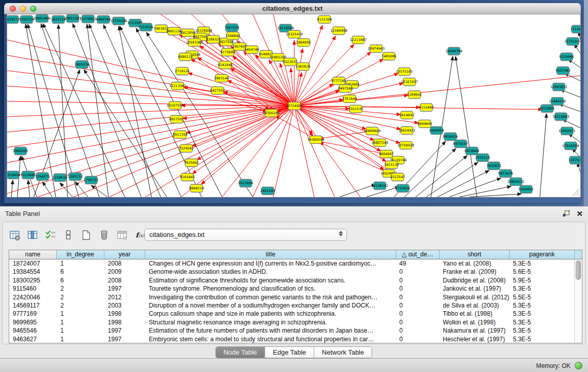 Image resolution: width=588 pixels, height=372 pixels. What do you see at coordinates (415, 95) in the screenshot?
I see `yellow-node: 1164641` at bounding box center [415, 95].